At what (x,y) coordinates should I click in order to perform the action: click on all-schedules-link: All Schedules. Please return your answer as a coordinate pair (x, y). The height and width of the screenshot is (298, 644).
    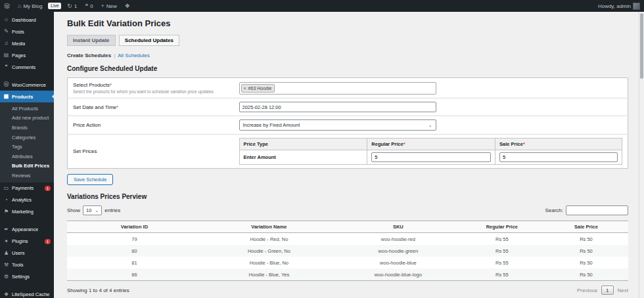
    Looking at the image, I should click on (133, 55).